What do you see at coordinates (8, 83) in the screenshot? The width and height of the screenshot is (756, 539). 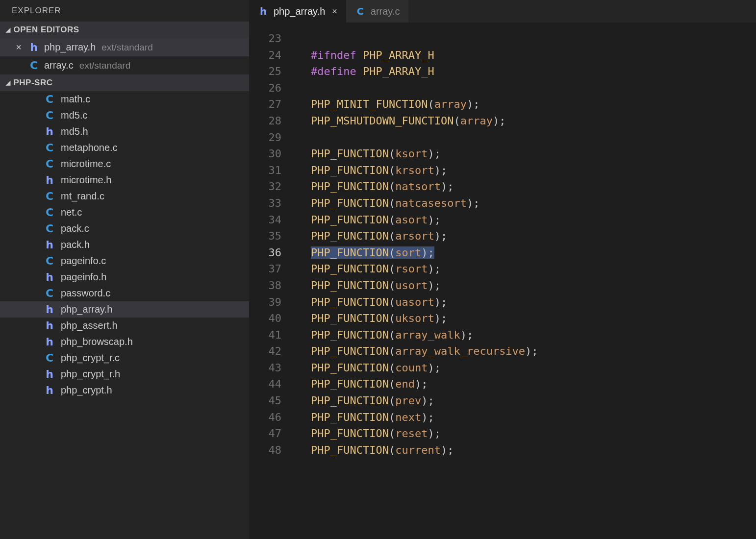 I see `collapse-icon: ◢` at bounding box center [8, 83].